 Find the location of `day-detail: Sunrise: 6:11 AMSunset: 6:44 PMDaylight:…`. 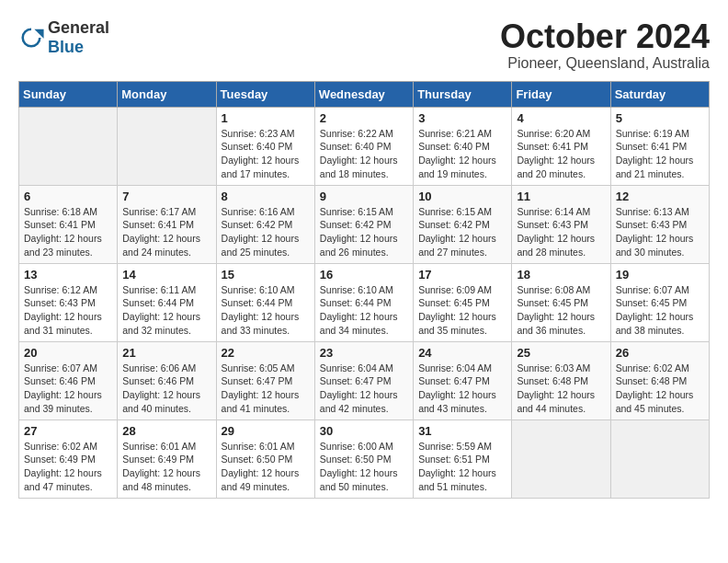

day-detail: Sunrise: 6:11 AMSunset: 6:44 PMDaylight:… is located at coordinates (166, 311).